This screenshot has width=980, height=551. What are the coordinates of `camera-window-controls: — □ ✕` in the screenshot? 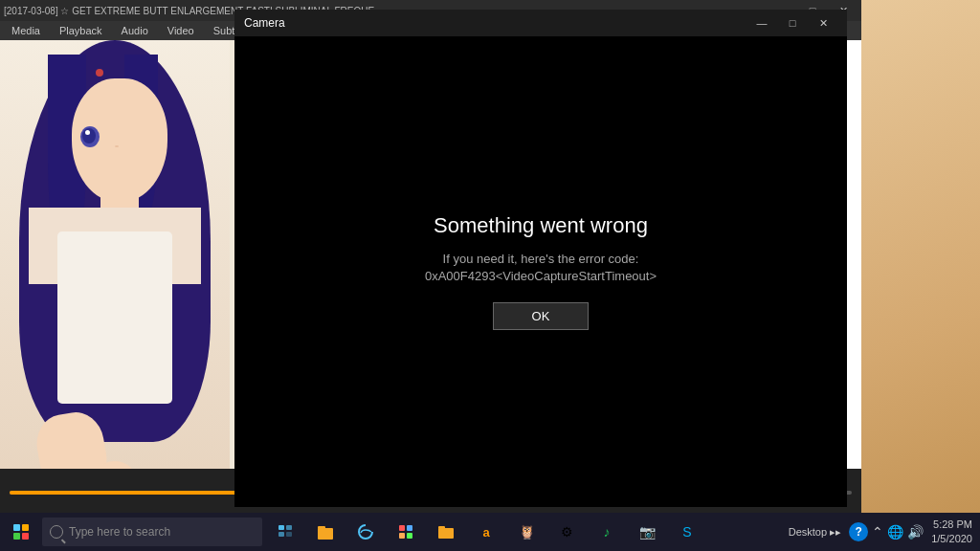 It's located at (792, 23).